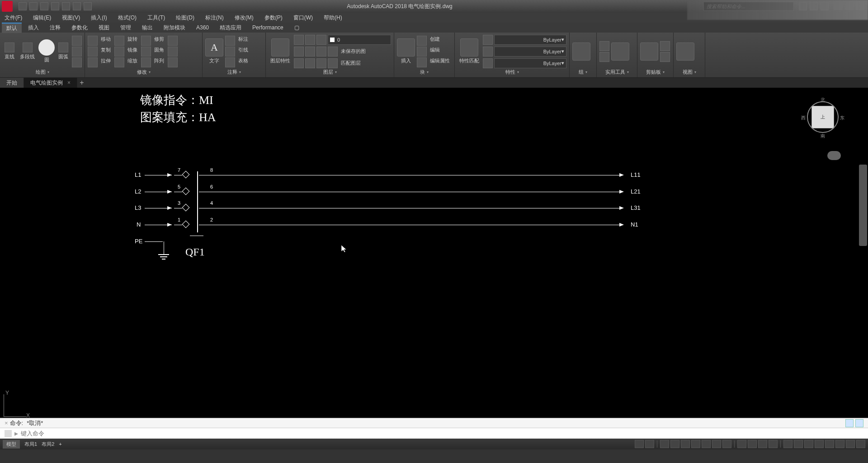 The height and width of the screenshot is (463, 868). What do you see at coordinates (830, 444) in the screenshot?
I see `stat-isolate-icon` at bounding box center [830, 444].